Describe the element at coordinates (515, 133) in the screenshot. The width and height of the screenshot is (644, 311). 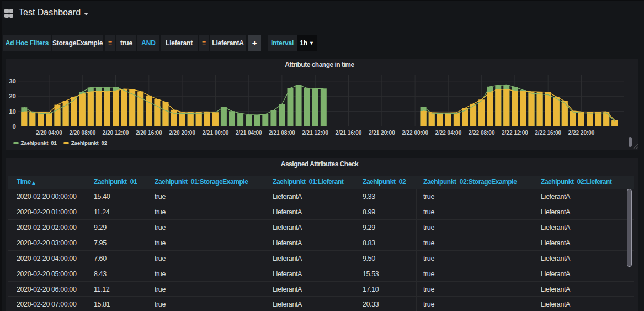
I see `svg-text: 2/22 12:00` at that location.